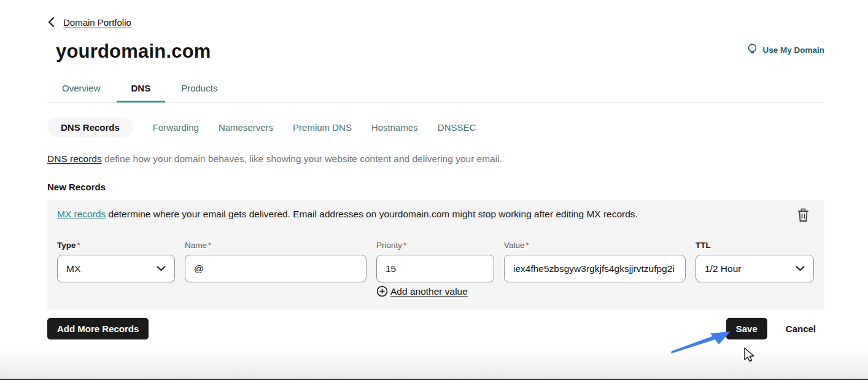 Image resolution: width=868 pixels, height=380 pixels. Describe the element at coordinates (81, 90) in the screenshot. I see `tab-overview: Overview` at that location.